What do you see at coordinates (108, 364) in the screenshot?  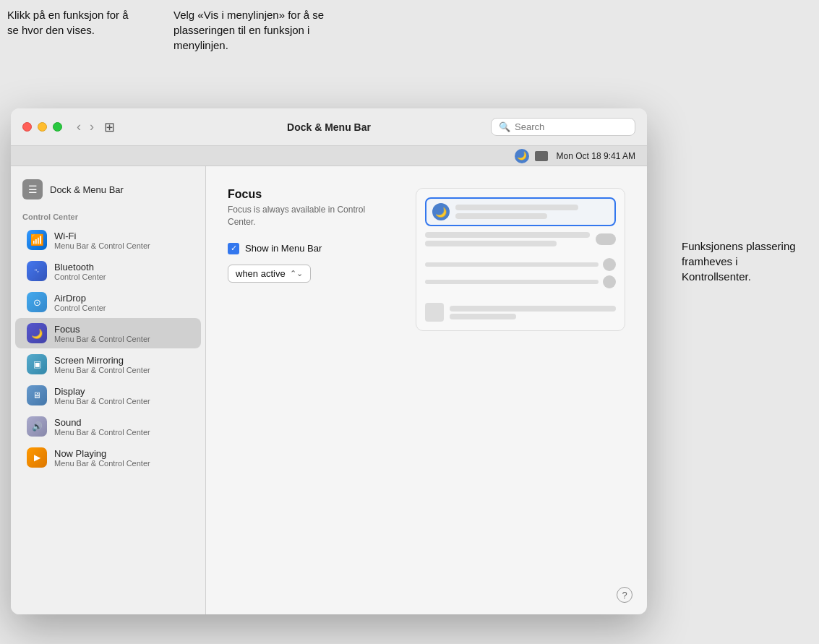 I see `sidebar-item-mirroring: ▣ Screen Mirroring Menu Bar & Control Ce…` at bounding box center [108, 364].